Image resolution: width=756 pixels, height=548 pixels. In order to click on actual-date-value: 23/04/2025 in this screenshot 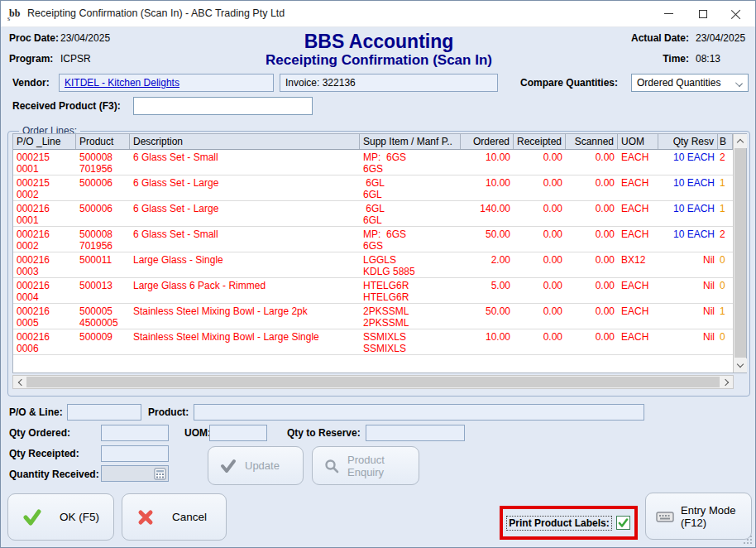, I will do `click(720, 38)`.